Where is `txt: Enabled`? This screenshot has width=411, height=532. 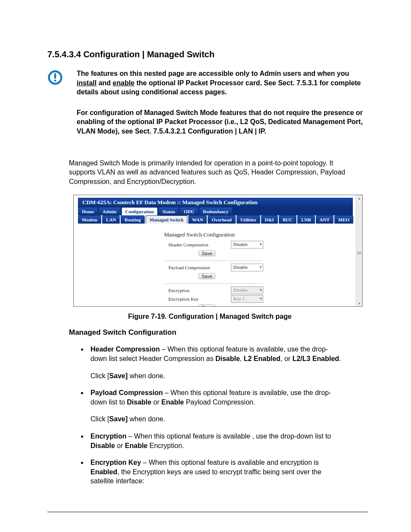 txt: Enabled is located at coordinates (104, 472).